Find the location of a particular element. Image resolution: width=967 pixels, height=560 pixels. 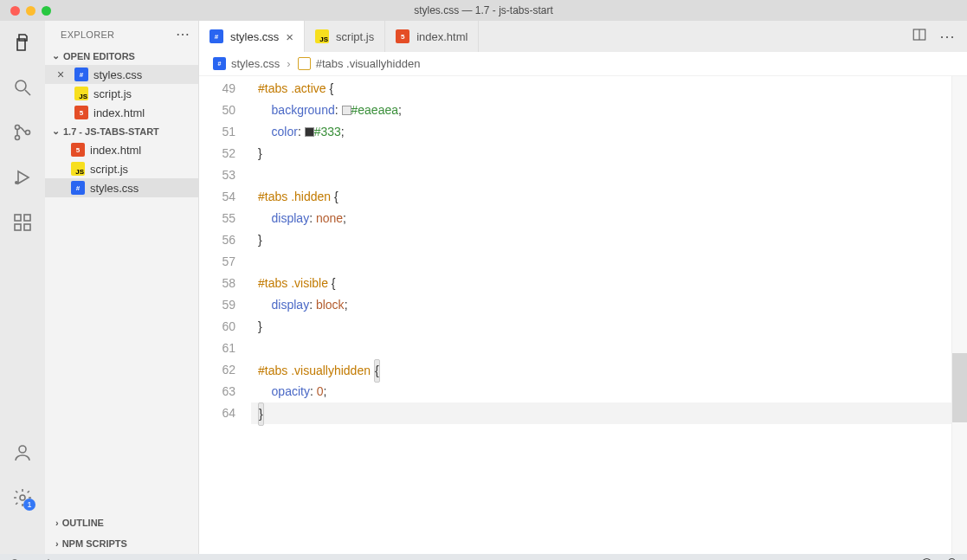

editor-more-icon: ⋯ is located at coordinates (947, 36).